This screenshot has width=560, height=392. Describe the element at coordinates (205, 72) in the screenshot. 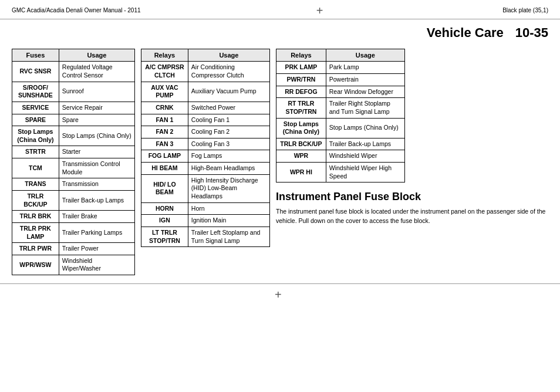

I see `table-row: A/C CMPRSR CLTCHAir Conditioning Compres…` at that location.